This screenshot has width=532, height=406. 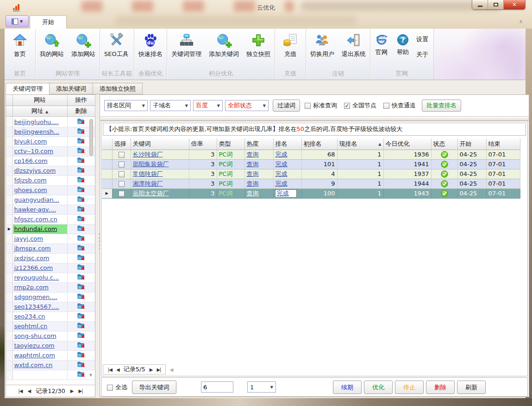 I want to click on scrollbar-thumb, so click(x=91, y=137).